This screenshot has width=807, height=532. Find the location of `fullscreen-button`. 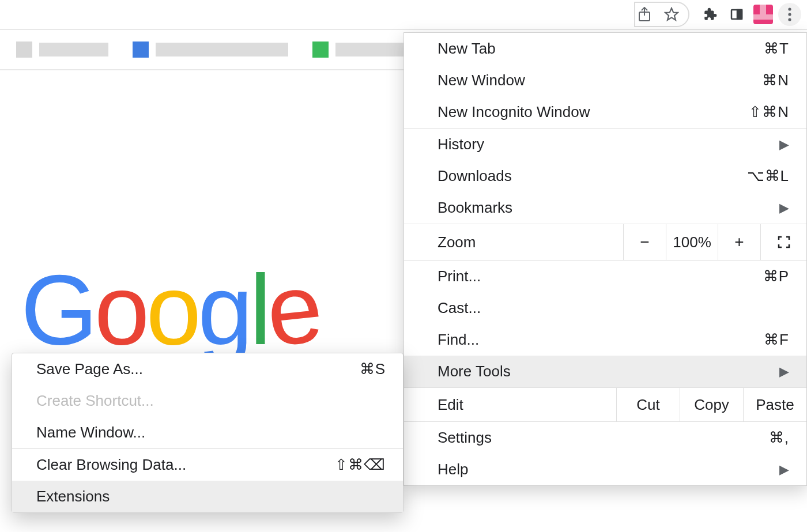

fullscreen-button is located at coordinates (783, 242).